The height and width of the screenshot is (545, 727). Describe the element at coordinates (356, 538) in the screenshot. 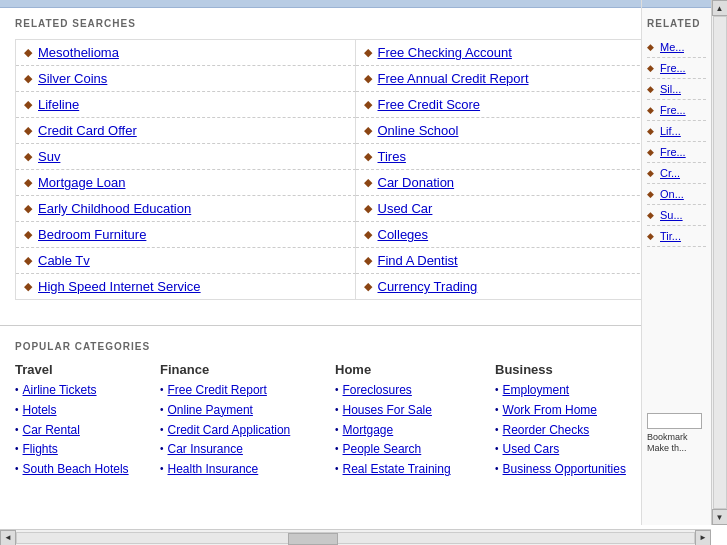

I see `bottom-scroll-track` at that location.